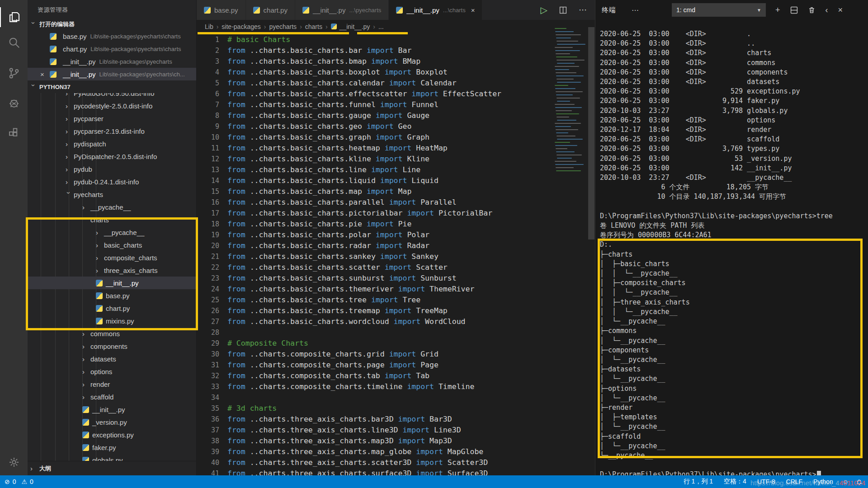 The width and height of the screenshot is (868, 488). Describe the element at coordinates (375, 213) in the screenshot. I see `code-line: 17from ..charts.basic_charts.pictorialba…` at that location.